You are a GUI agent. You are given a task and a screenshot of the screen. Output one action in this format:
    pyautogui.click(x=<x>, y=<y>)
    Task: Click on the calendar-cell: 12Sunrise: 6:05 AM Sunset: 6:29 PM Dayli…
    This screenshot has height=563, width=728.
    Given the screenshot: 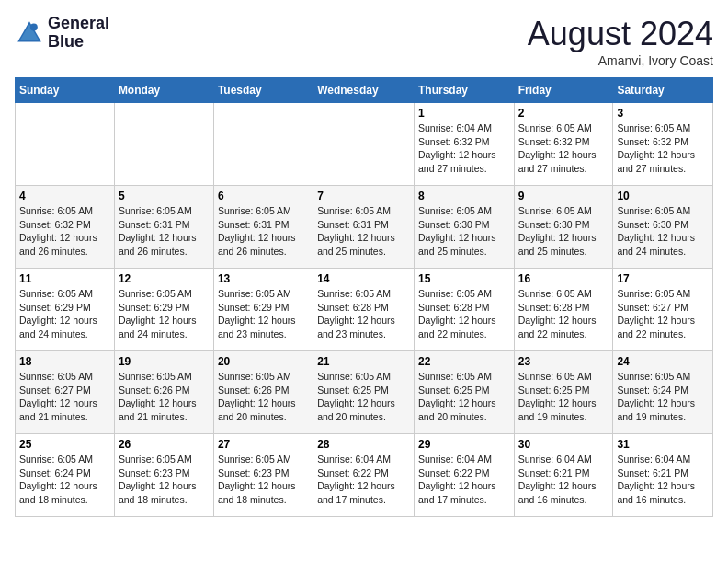 What is the action you would take?
    pyautogui.click(x=164, y=310)
    